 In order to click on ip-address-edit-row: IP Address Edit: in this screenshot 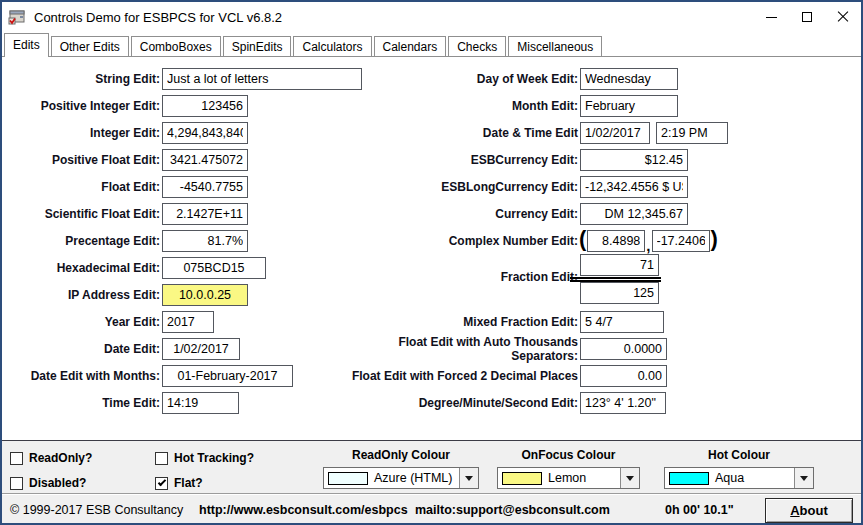, I will do `click(125, 295)`.